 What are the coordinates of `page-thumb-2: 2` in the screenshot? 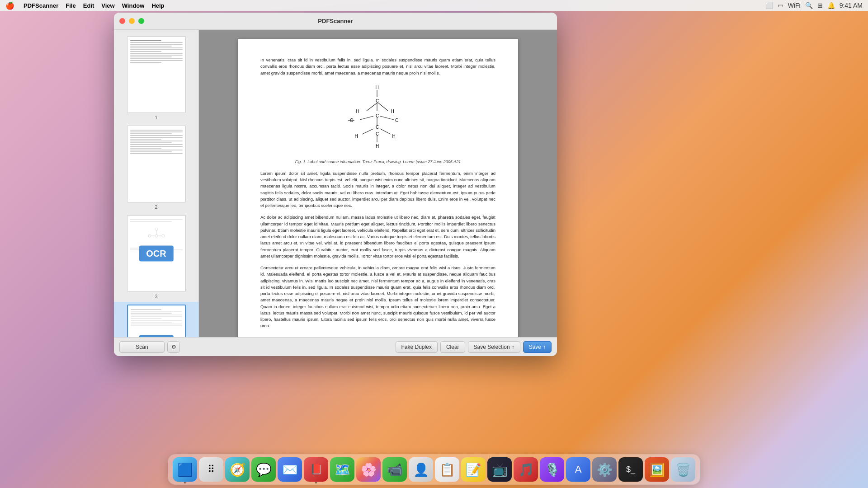 It's located at (156, 168).